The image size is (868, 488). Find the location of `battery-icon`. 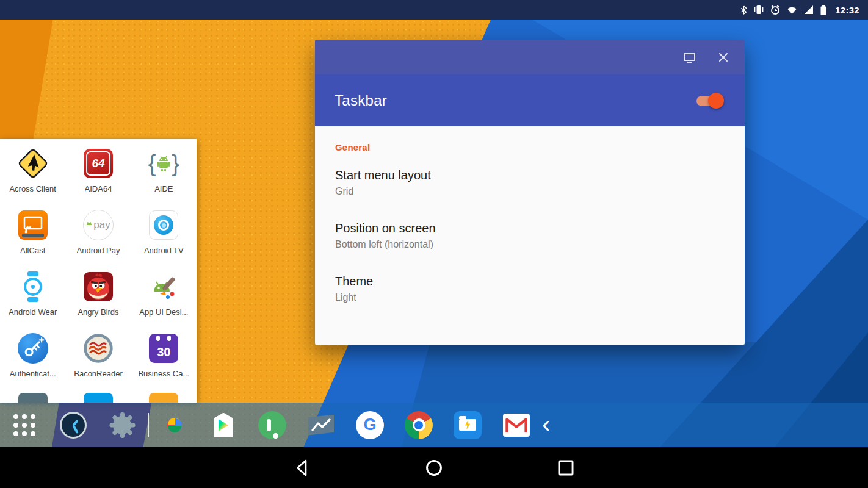

battery-icon is located at coordinates (823, 10).